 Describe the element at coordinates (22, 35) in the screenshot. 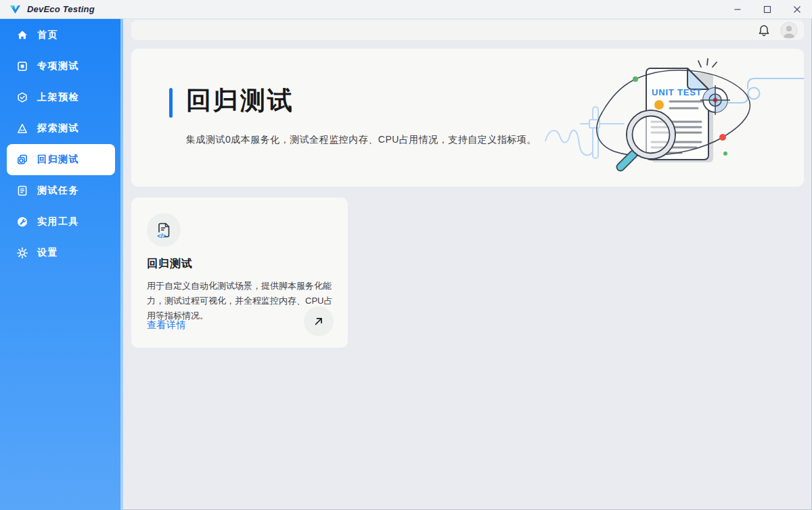

I see `home-icon` at that location.